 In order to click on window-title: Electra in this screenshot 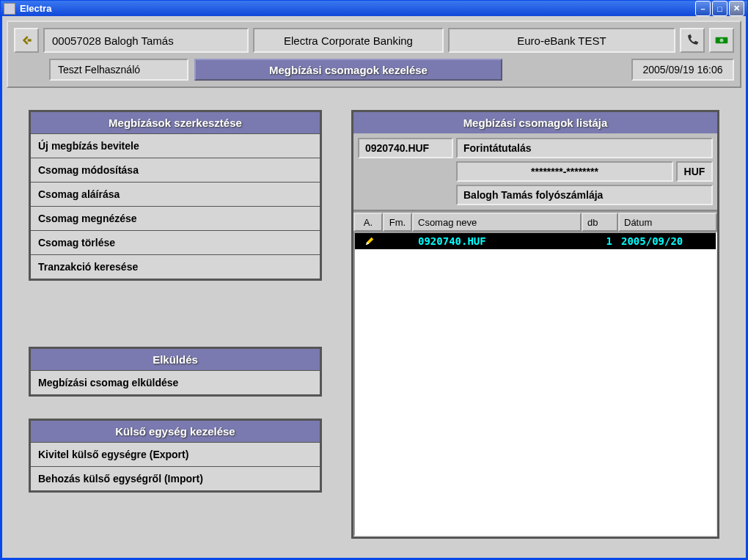, I will do `click(35, 9)`.